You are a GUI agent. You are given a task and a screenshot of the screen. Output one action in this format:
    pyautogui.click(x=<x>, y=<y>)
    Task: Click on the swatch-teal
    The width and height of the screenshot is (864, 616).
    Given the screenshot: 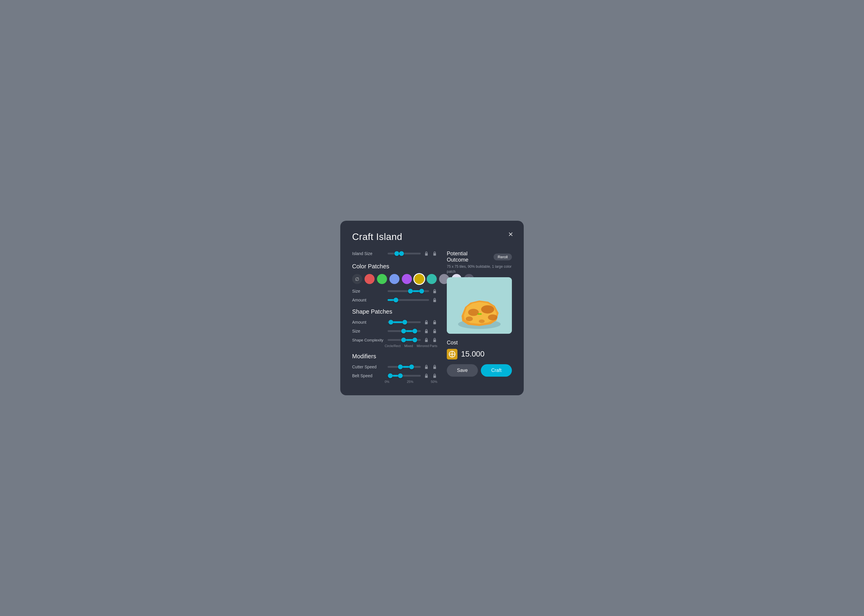 What is the action you would take?
    pyautogui.click(x=429, y=279)
    